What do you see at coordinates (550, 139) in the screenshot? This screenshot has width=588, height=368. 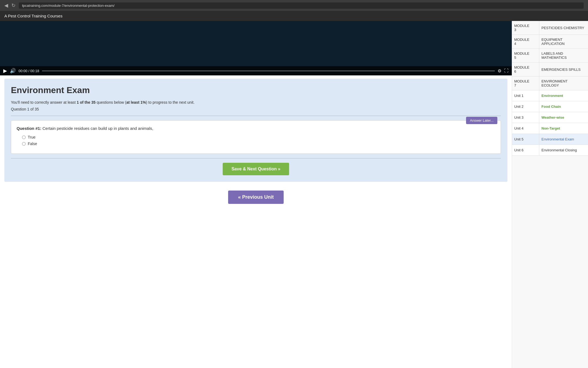 I see `sidebar-unit-5: Unit 5 Environmental Exam` at bounding box center [550, 139].